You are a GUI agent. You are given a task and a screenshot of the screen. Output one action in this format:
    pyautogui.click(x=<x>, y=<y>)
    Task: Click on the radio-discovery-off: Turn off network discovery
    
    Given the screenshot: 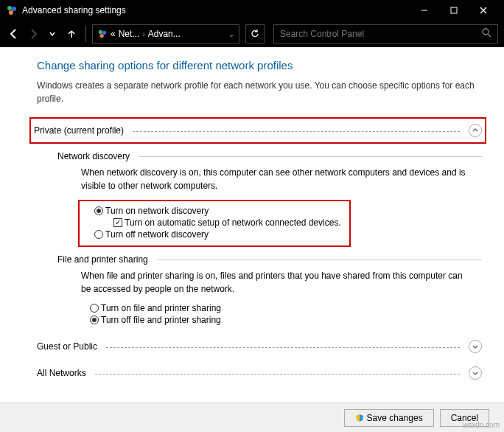 What is the action you would take?
    pyautogui.click(x=219, y=234)
    